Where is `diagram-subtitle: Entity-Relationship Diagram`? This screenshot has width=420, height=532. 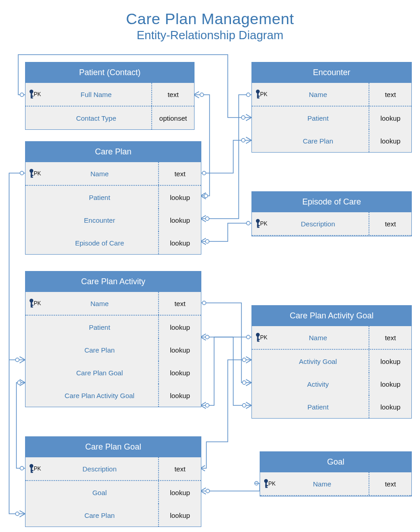
diagram-subtitle: Entity-Relationship Diagram is located at coordinates (210, 36).